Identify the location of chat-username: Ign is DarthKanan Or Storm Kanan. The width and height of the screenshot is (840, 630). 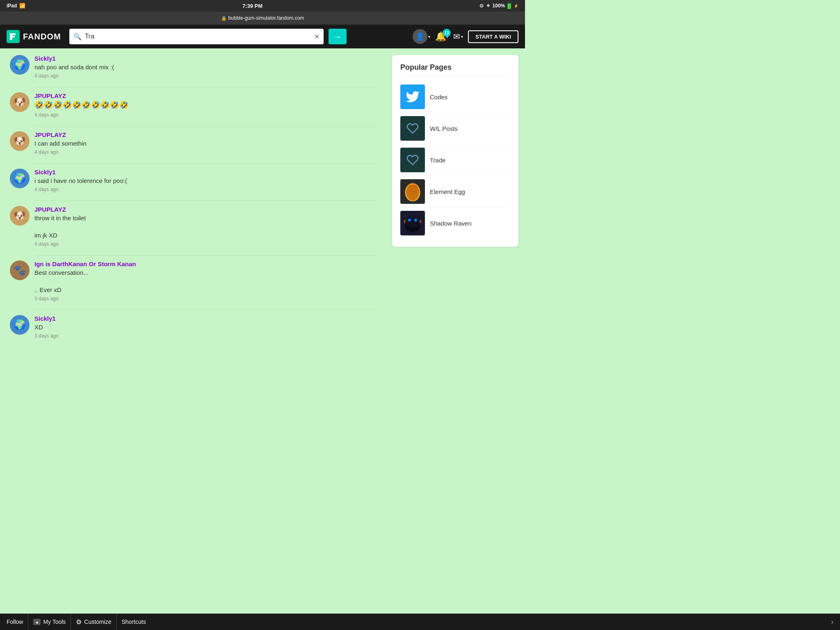
(205, 264).